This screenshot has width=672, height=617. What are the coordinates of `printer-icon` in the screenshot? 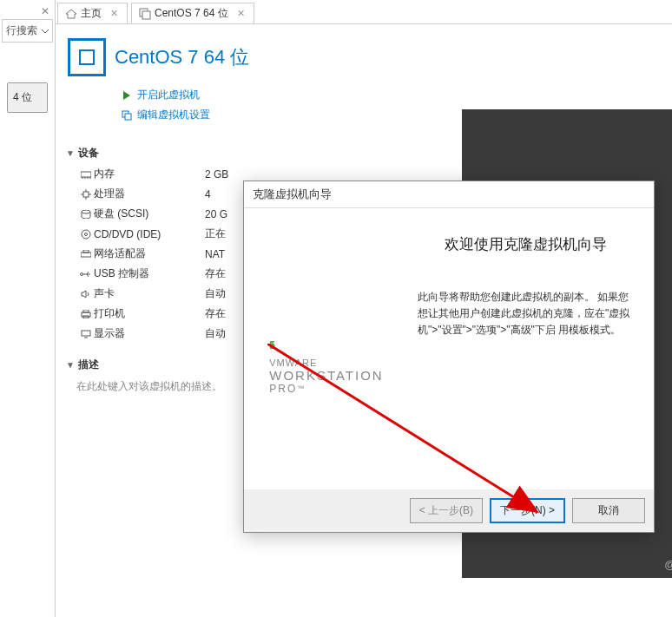 It's located at (86, 314).